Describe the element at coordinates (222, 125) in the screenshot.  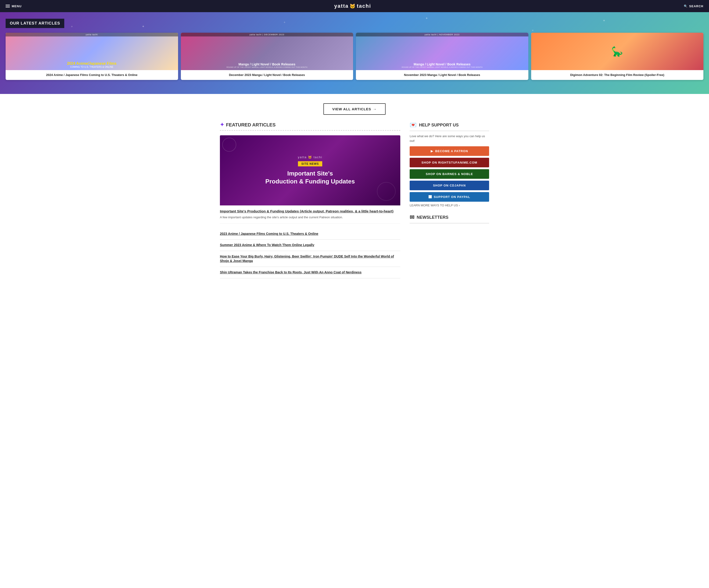
I see `featured-accent: ✦` at that location.